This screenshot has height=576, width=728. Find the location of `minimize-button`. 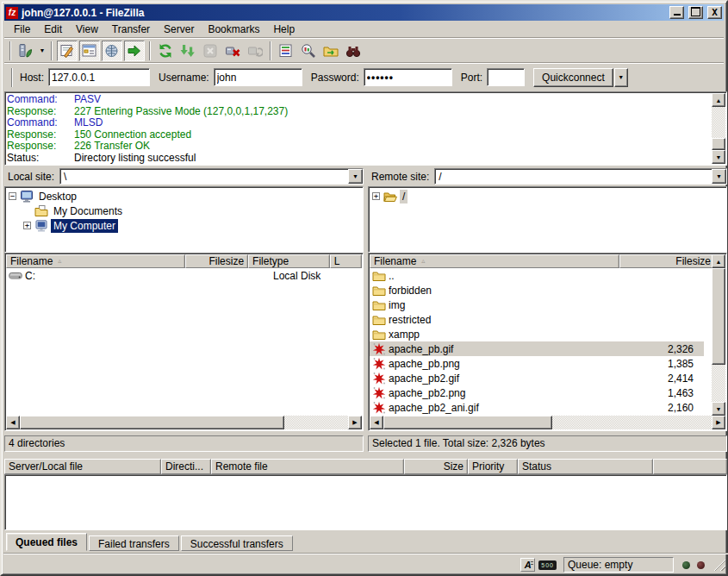

minimize-button is located at coordinates (677, 12).